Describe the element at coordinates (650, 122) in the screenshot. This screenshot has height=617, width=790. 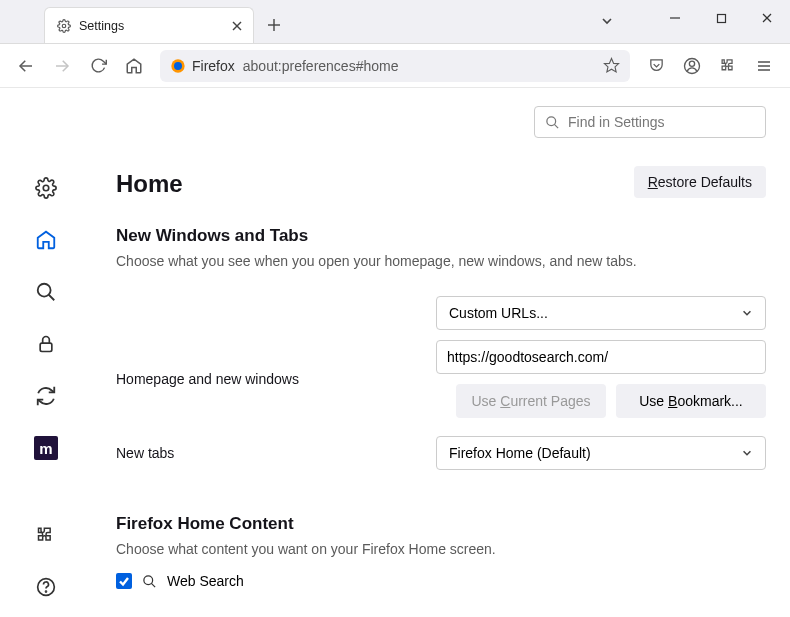
I see `settings-search-input: Find in Settings` at that location.